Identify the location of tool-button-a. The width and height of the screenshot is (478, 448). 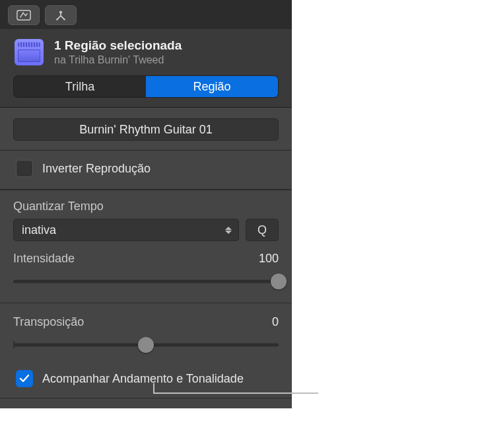
(24, 15).